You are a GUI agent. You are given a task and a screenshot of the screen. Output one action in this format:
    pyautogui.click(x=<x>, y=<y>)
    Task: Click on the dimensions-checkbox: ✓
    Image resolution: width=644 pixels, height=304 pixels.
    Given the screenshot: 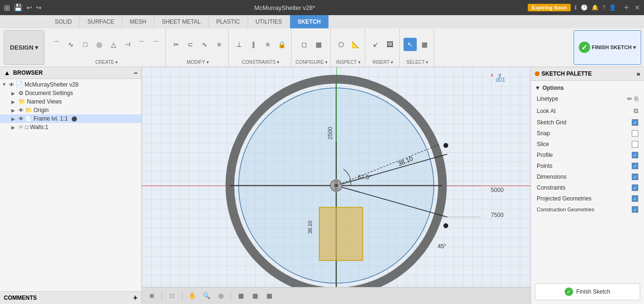 What is the action you would take?
    pyautogui.click(x=635, y=177)
    